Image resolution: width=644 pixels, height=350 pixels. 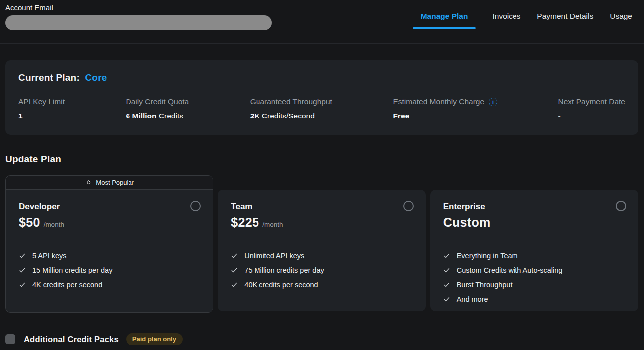 What do you see at coordinates (534, 251) in the screenshot?
I see `plan-wrapper-enterprise: Enterprise Custom Everything in Team Cus…` at bounding box center [534, 251].